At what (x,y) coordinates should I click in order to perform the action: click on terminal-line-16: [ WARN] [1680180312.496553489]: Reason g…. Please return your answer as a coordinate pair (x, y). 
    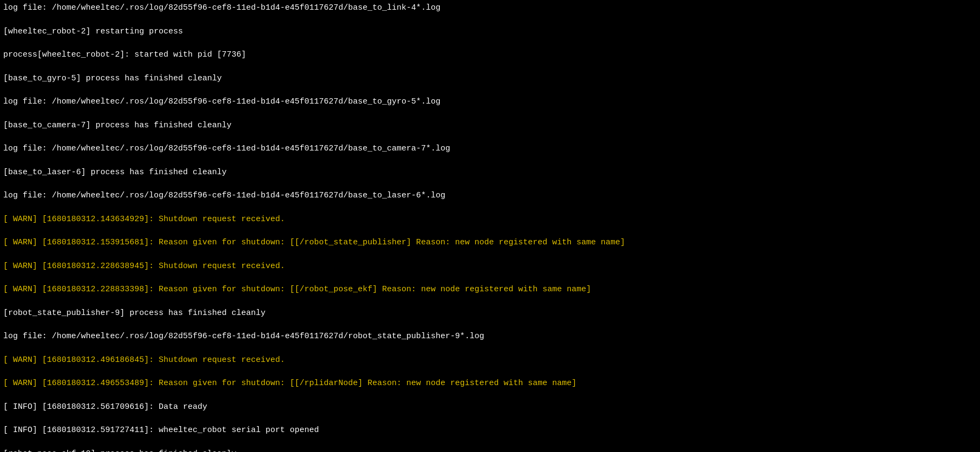
    Looking at the image, I should click on (490, 383).